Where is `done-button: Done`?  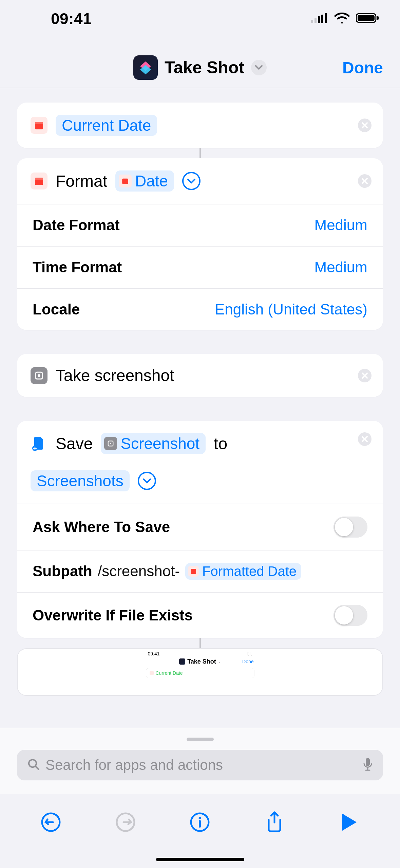 done-button: Done is located at coordinates (363, 68).